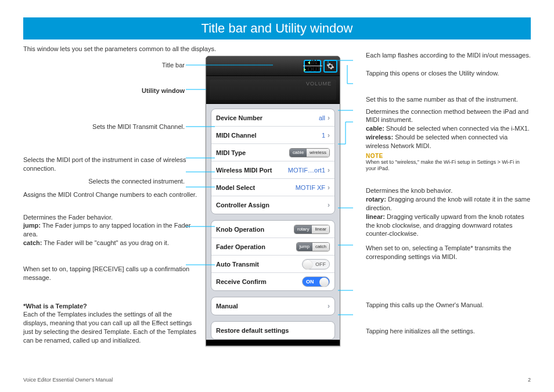  What do you see at coordinates (312, 229) in the screenshot?
I see `segmented-control: rotarylinear` at bounding box center [312, 229].